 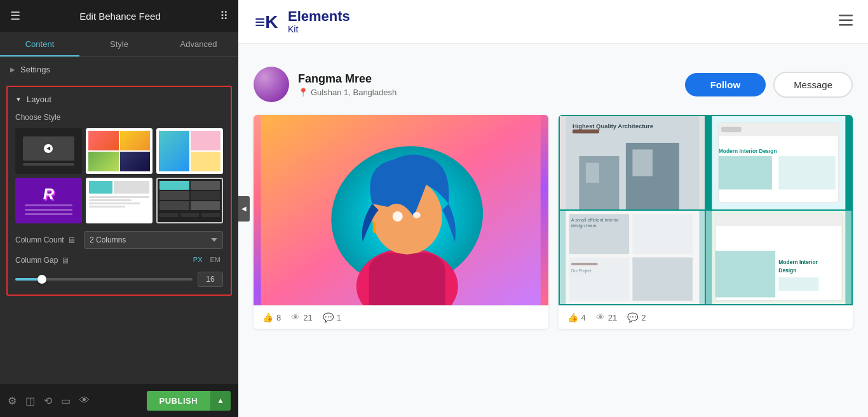 What do you see at coordinates (295, 317) in the screenshot?
I see `view-icon: 👁` at bounding box center [295, 317].